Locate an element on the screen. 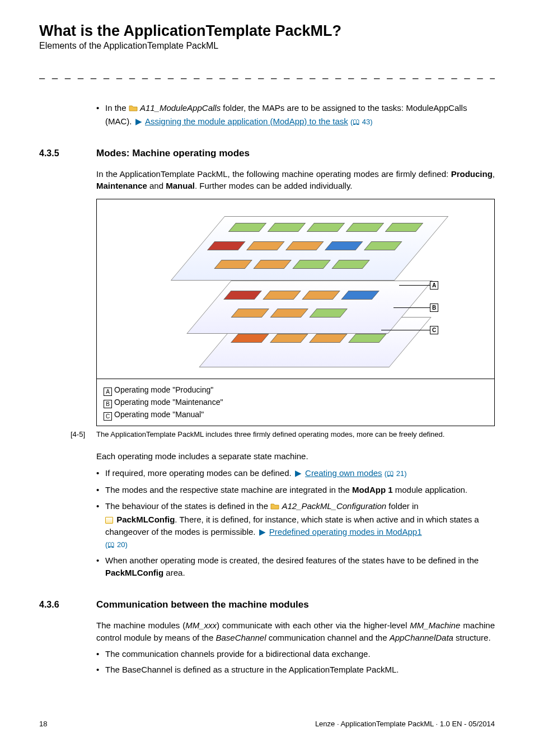 The width and height of the screenshot is (534, 756). page-ref: (🕮 43) is located at coordinates (362, 122).